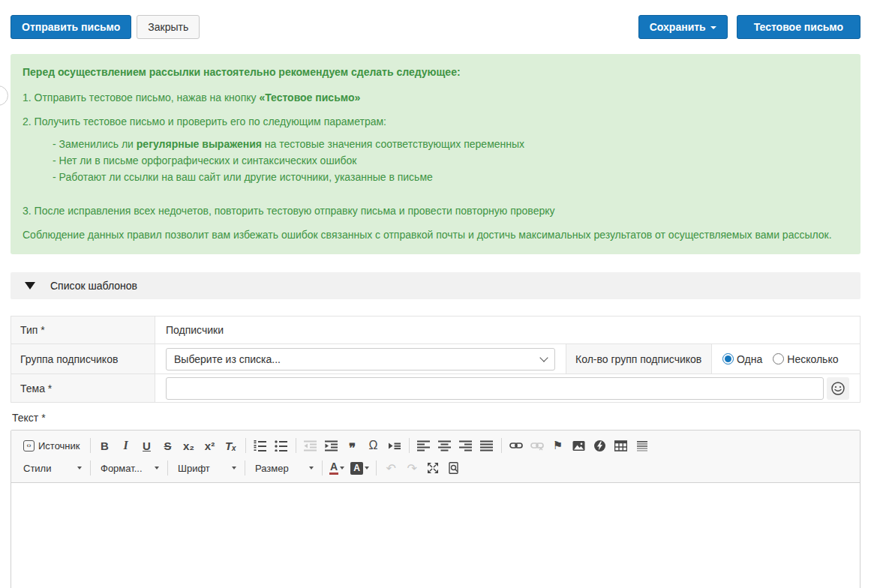 The image size is (871, 588). I want to click on close-label: Закрыть, so click(168, 27).